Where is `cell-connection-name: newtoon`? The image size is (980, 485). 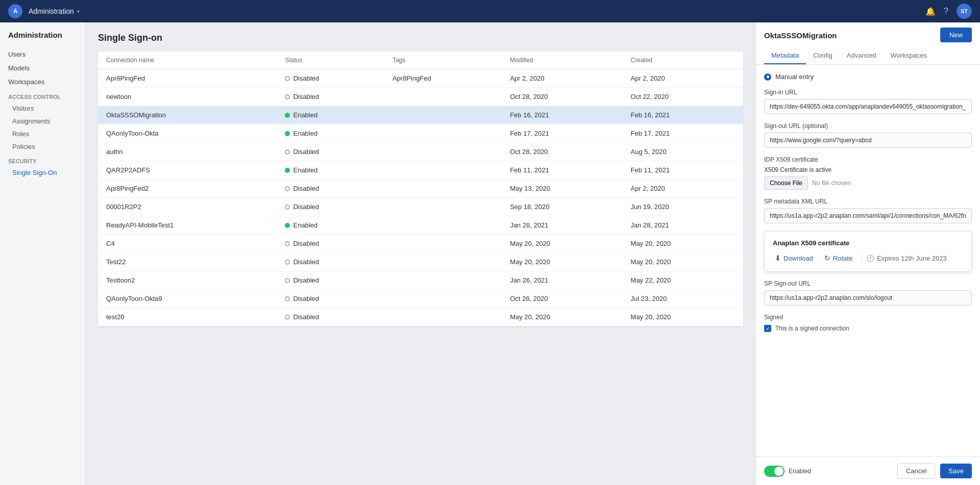 cell-connection-name: newtoon is located at coordinates (187, 97).